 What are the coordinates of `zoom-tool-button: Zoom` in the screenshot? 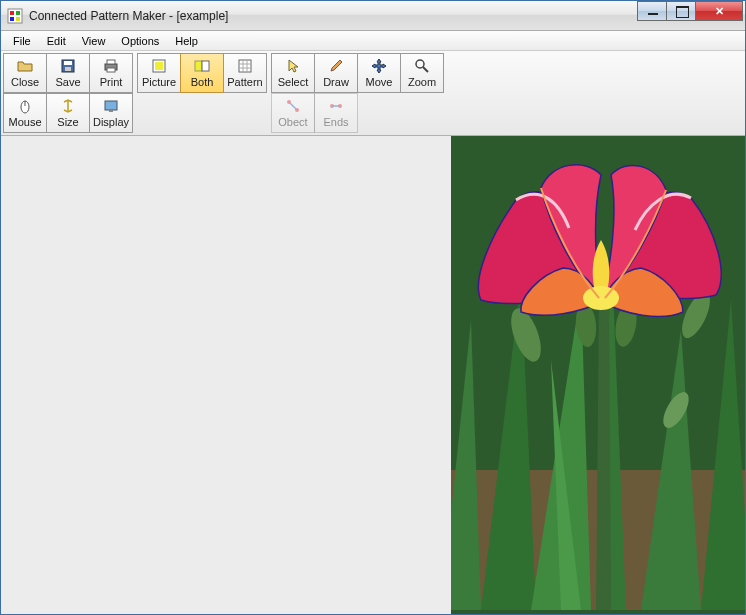 It's located at (422, 73).